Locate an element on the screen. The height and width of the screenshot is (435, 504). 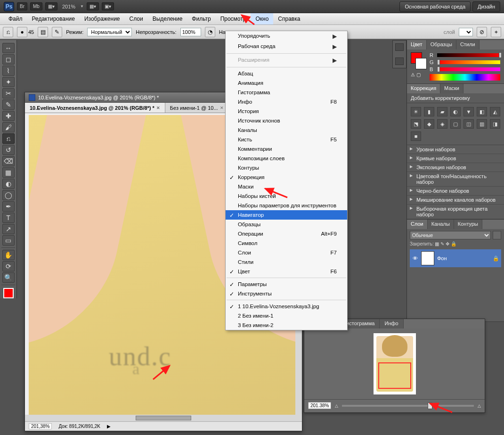
menu-item: Каналы is located at coordinates (286, 130).